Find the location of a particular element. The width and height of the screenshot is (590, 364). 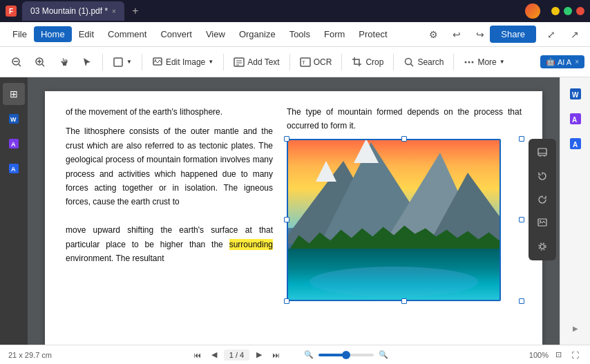

img-tool-rotate-cw is located at coordinates (542, 200).